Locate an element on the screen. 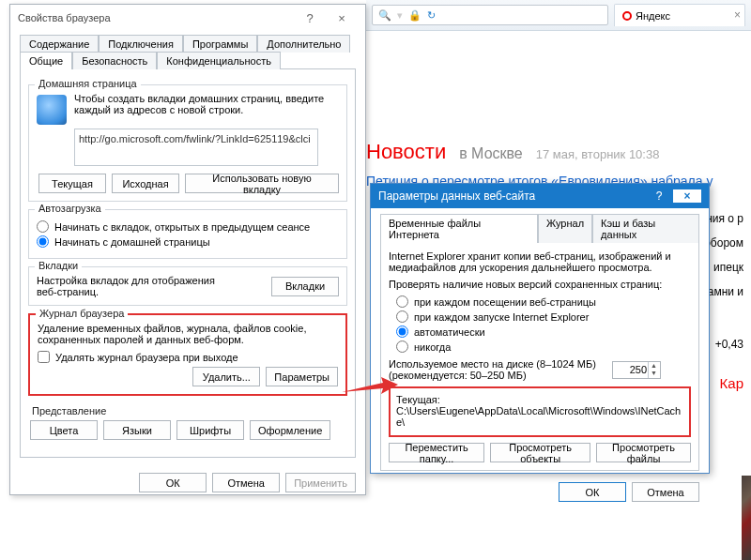  home-icon is located at coordinates (52, 110).